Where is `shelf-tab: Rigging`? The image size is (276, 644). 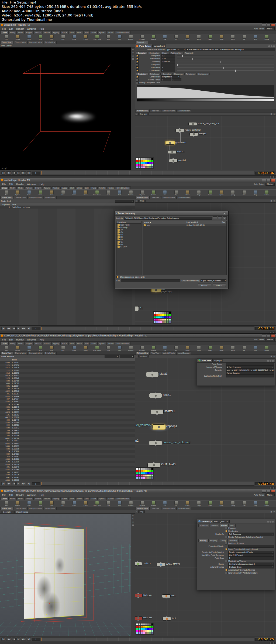
shelf-tab: Rigging is located at coordinates (56, 499).